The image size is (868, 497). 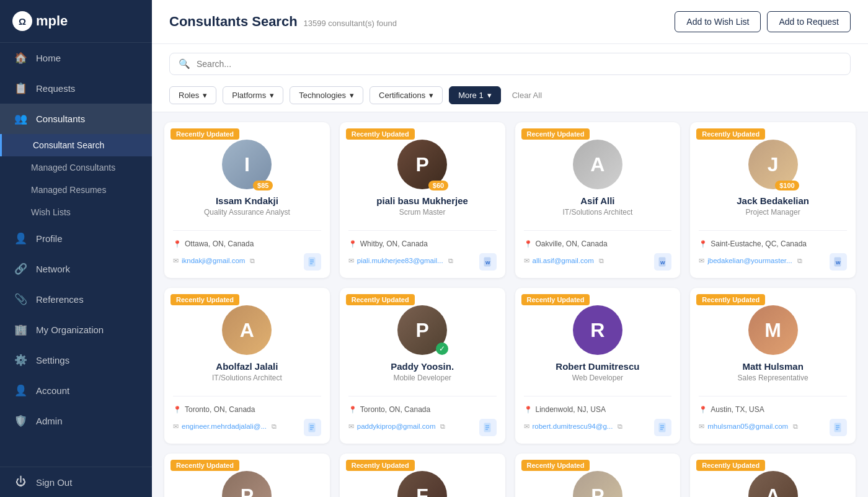 I want to click on consultant-card: Recently Updated P ✓ Paddy Yoosin. Mobil…, so click(x=423, y=366).